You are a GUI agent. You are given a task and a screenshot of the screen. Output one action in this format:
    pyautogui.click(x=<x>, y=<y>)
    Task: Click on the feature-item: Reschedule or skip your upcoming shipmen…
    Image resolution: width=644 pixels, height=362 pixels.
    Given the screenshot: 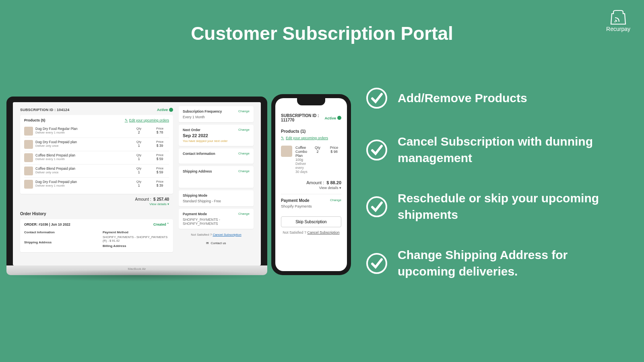 What is the action you would take?
    pyautogui.click(x=497, y=207)
    